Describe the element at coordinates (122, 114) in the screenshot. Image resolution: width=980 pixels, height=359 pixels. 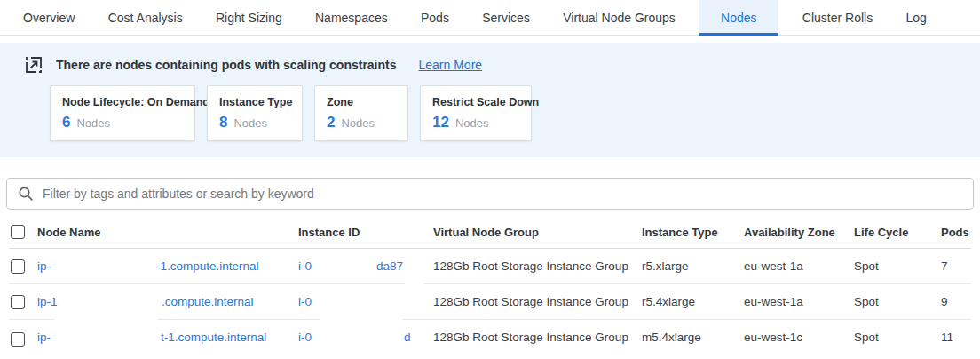
I see `card-node-lifecycle: Node Lifecycle: On Demand 6 Nodes` at that location.